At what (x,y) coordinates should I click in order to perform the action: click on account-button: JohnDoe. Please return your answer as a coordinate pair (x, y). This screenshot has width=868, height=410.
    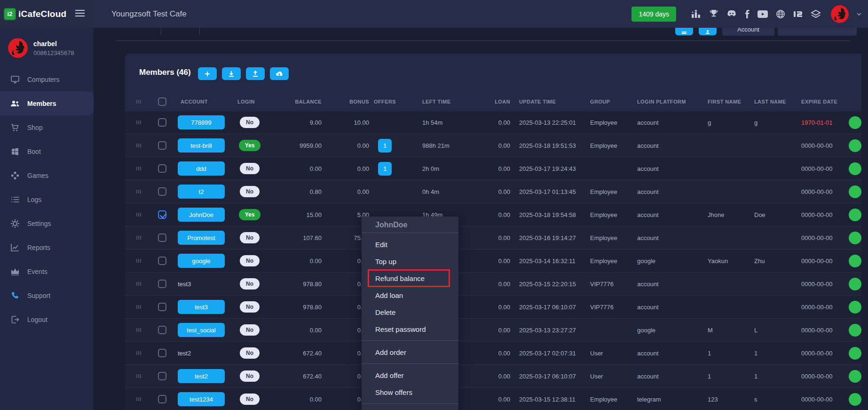
    Looking at the image, I should click on (201, 215).